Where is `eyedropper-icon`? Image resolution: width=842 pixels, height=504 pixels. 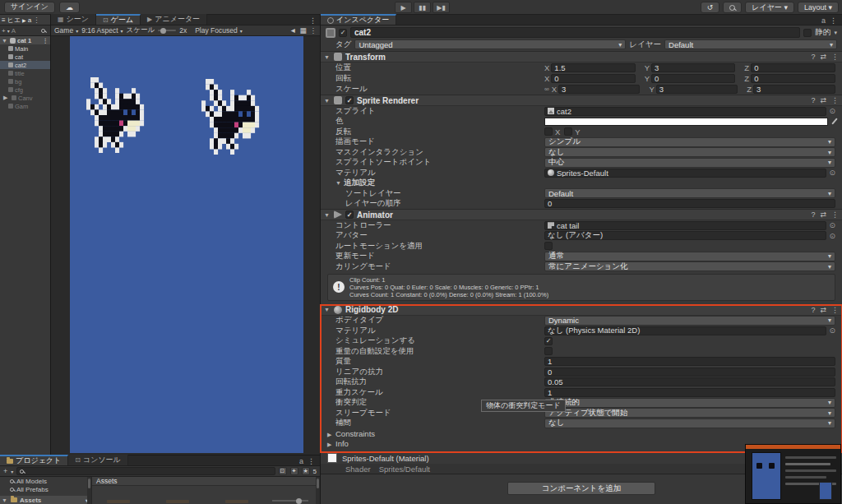
eyedropper-icon is located at coordinates (834, 122).